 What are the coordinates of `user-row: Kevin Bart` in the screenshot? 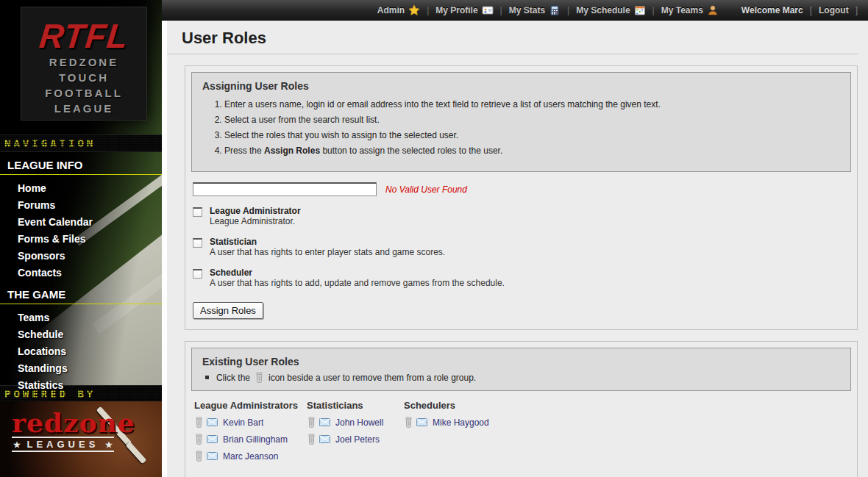 It's located at (250, 422).